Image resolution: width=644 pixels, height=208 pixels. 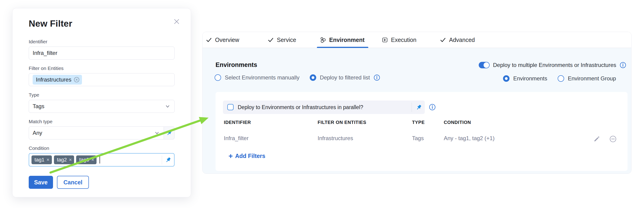 I want to click on toggle-label: Deploy to multiple Environments or Infra…, so click(x=554, y=65).